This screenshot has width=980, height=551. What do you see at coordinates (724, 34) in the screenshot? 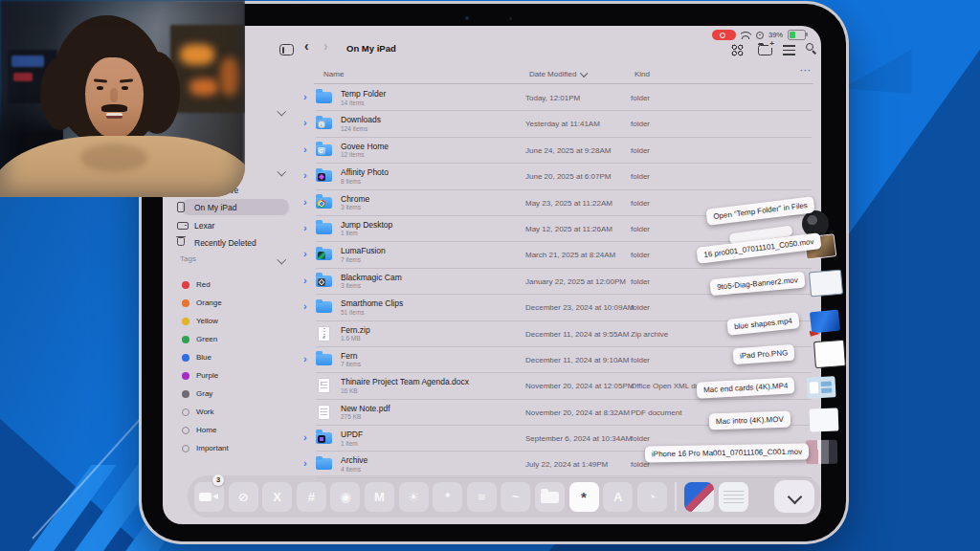
I see `recording-indicator-icon` at bounding box center [724, 34].